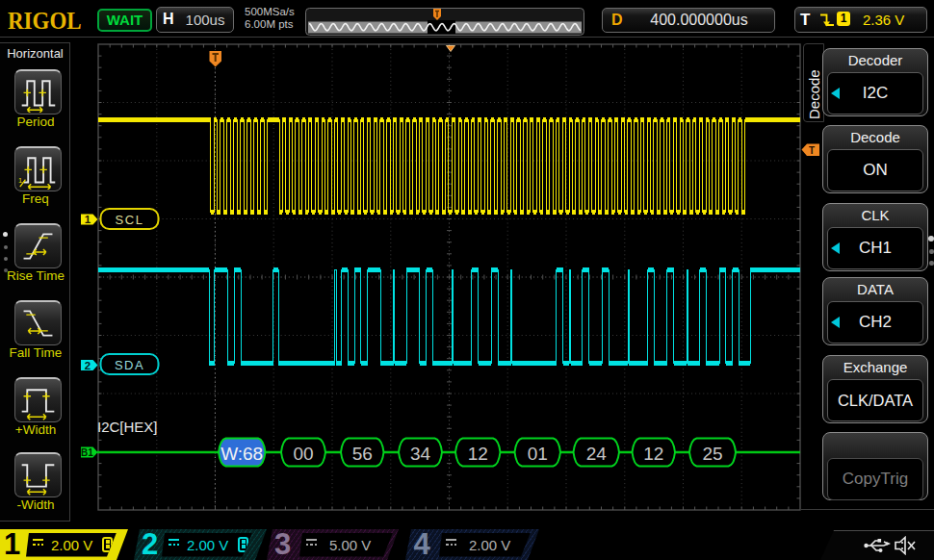 Image resolution: width=934 pixels, height=560 pixels. What do you see at coordinates (88, 366) in the screenshot?
I see `svg-text: 2` at bounding box center [88, 366].